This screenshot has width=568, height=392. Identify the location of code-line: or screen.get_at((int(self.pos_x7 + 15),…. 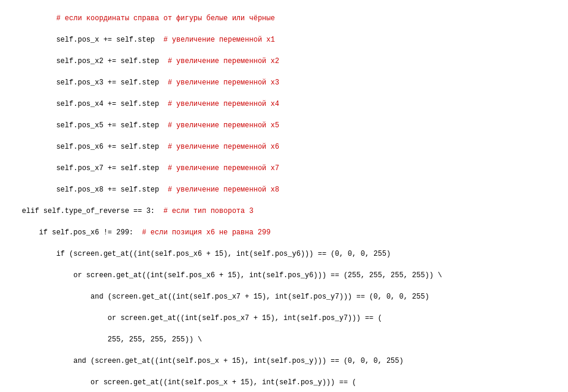
(284, 318).